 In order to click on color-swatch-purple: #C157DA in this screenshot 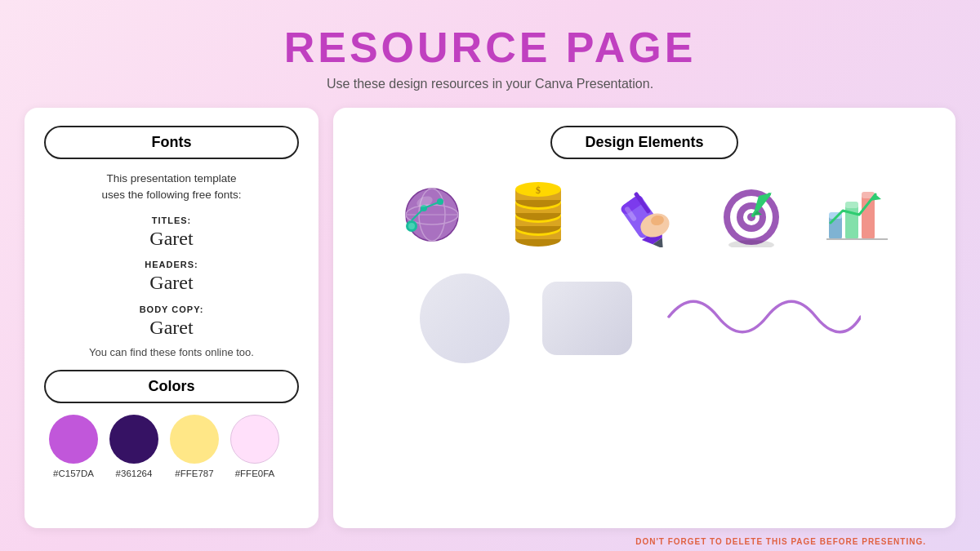, I will do `click(74, 447)`.